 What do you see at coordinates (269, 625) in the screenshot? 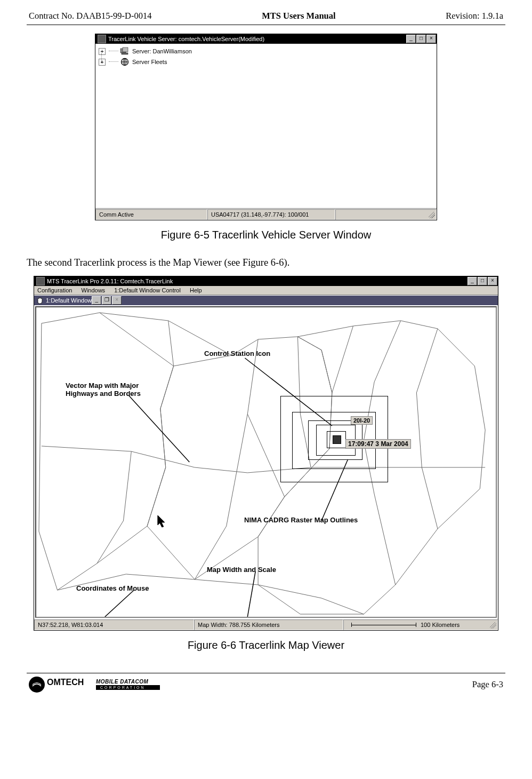
I see `status-map-width: Map Width: 788.755 Kilometers` at bounding box center [269, 625].